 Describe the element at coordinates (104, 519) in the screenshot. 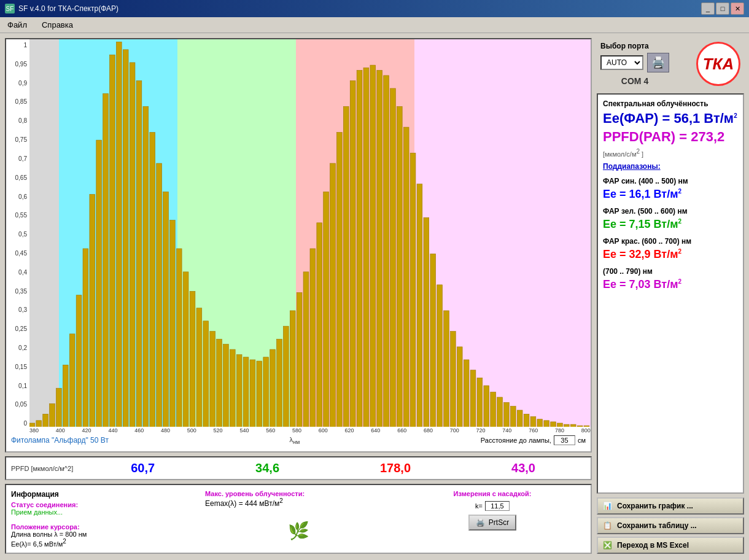

I see `info-section-status: Информация Статус соединения: Прием данн…` at that location.